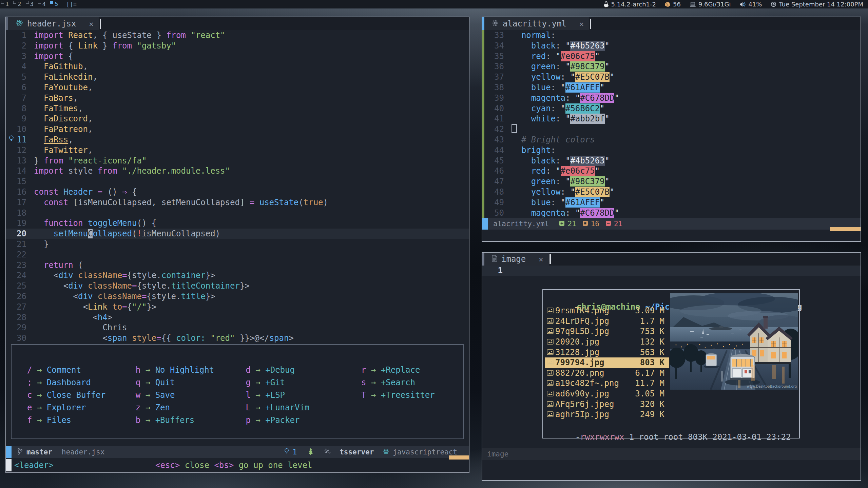 This screenshot has width=868, height=488. I want to click on header-jsx-line-20: 20 setMenuCollapsed(!isMenuCollapsed), so click(237, 234).